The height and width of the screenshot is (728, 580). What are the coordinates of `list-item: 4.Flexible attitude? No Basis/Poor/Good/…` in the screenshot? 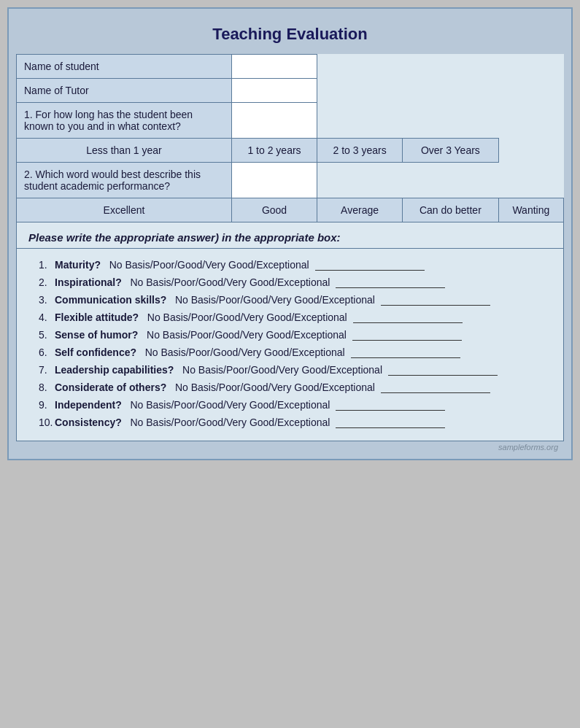 It's located at (295, 317).